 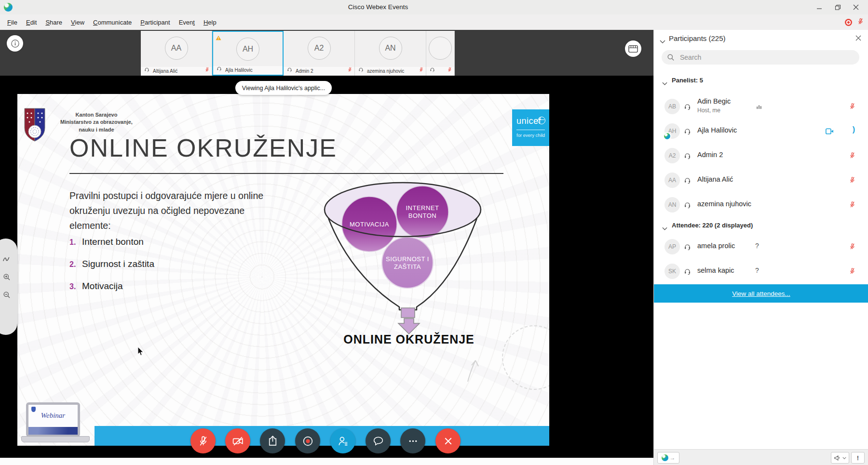 What do you see at coordinates (15, 43) in the screenshot?
I see `info-button` at bounding box center [15, 43].